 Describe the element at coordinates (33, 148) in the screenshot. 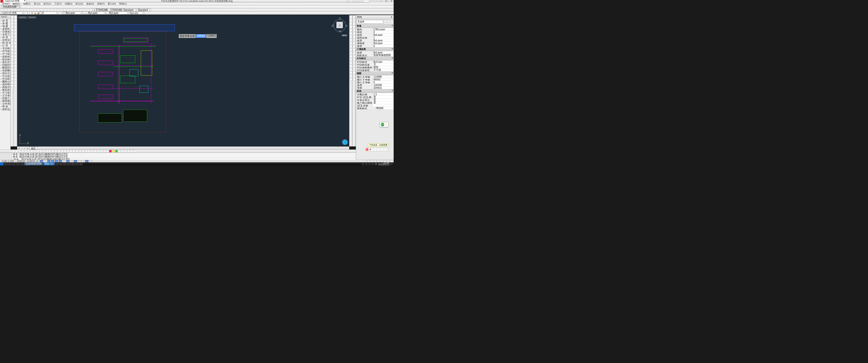

I see `layout-tab-model: 模型` at that location.